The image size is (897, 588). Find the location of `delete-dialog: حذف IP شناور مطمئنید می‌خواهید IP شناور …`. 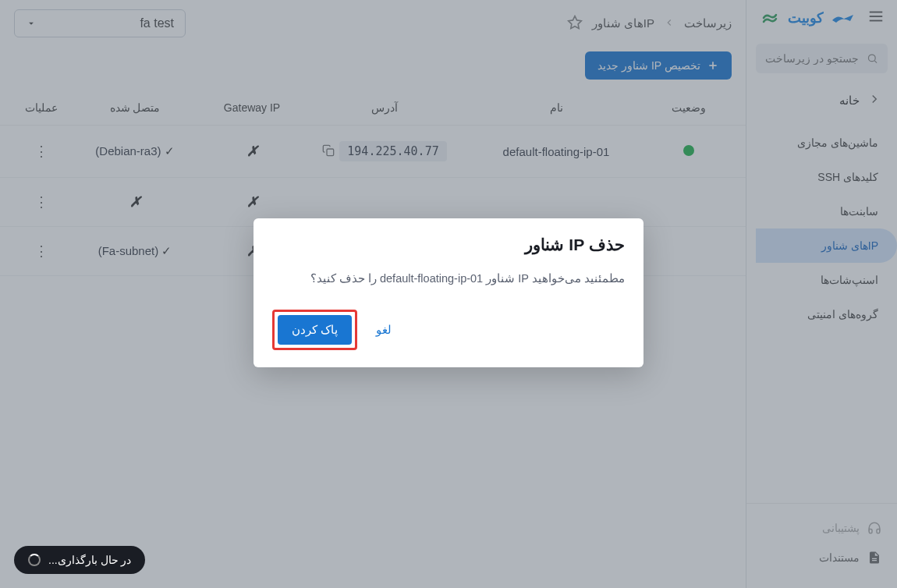

delete-dialog: حذف IP شناور مطمئنید می‌خواهید IP شناور … is located at coordinates (448, 293).